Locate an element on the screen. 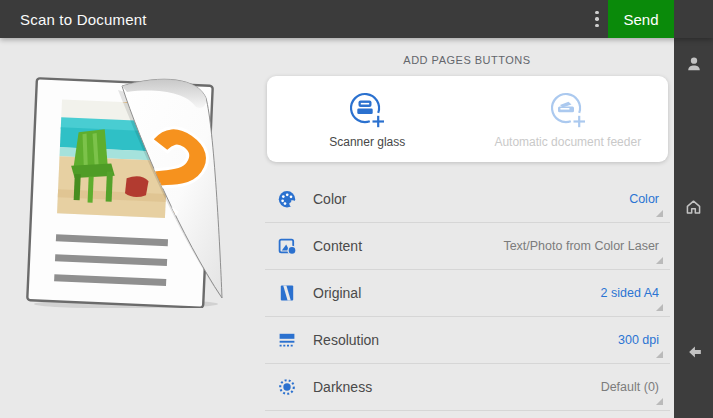 Image resolution: width=713 pixels, height=418 pixels. adf-add-icon is located at coordinates (568, 110).